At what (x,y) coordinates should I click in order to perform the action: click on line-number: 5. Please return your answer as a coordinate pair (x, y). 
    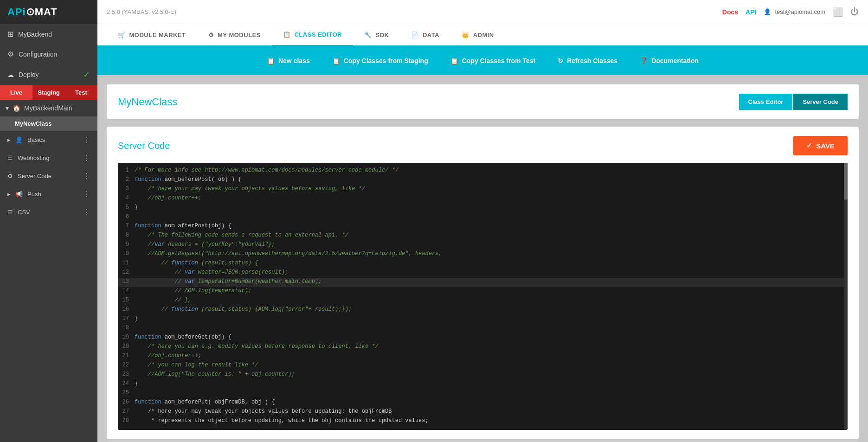
    Looking at the image, I should click on (126, 207).